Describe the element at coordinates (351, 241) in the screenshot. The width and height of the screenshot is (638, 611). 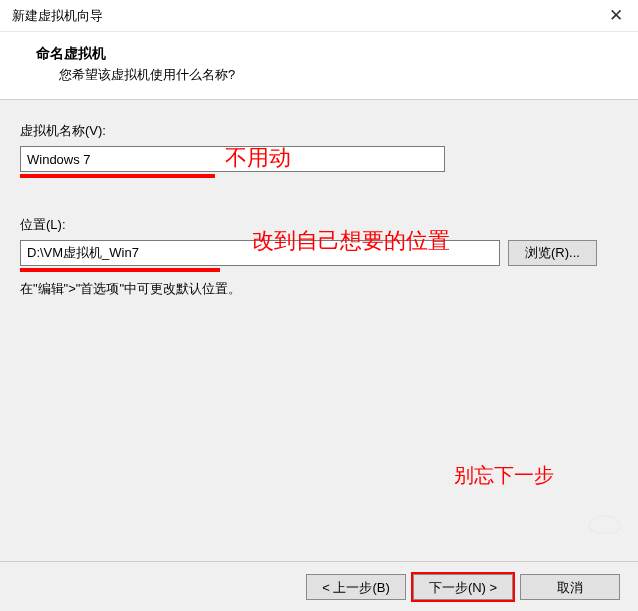
I see `annotation-text-2: 改到自己想要的位置` at that location.